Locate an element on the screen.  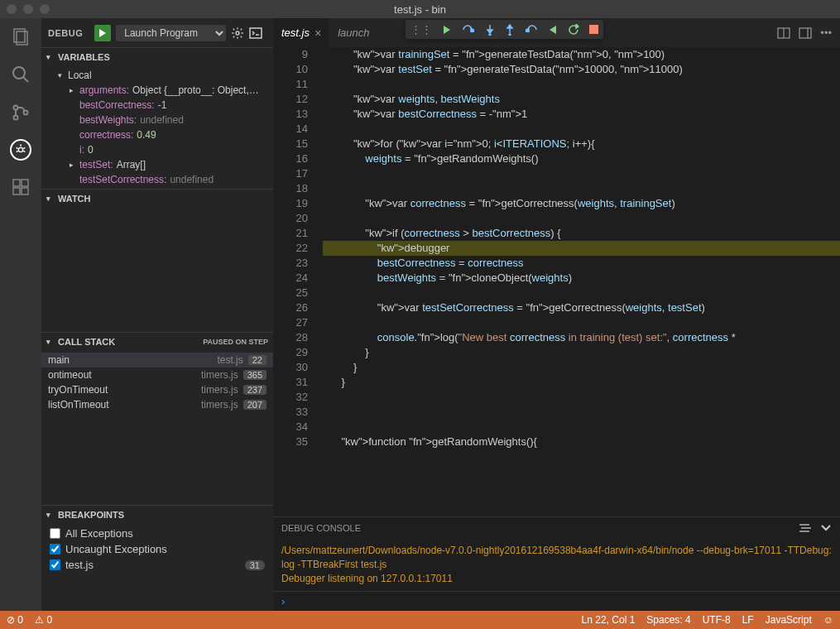
errors-count: ⊘ 0 is located at coordinates (15, 620).